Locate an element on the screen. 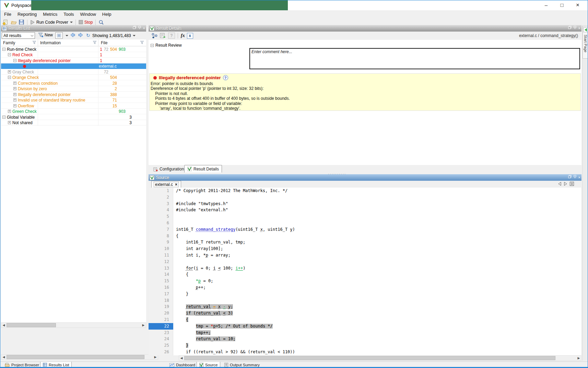  source-code-line: 21 { is located at coordinates (365, 320).